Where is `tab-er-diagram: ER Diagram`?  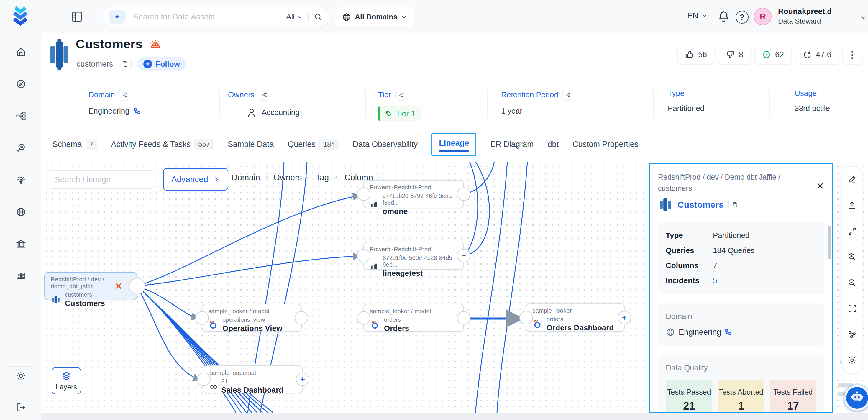 tab-er-diagram: ER Diagram is located at coordinates (512, 144).